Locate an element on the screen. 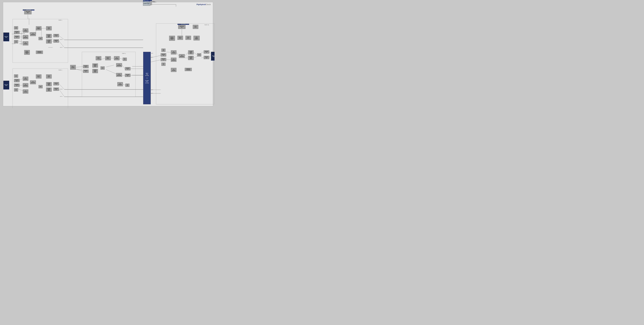  port-oc-label: PORT OC is located at coordinates (207, 25).